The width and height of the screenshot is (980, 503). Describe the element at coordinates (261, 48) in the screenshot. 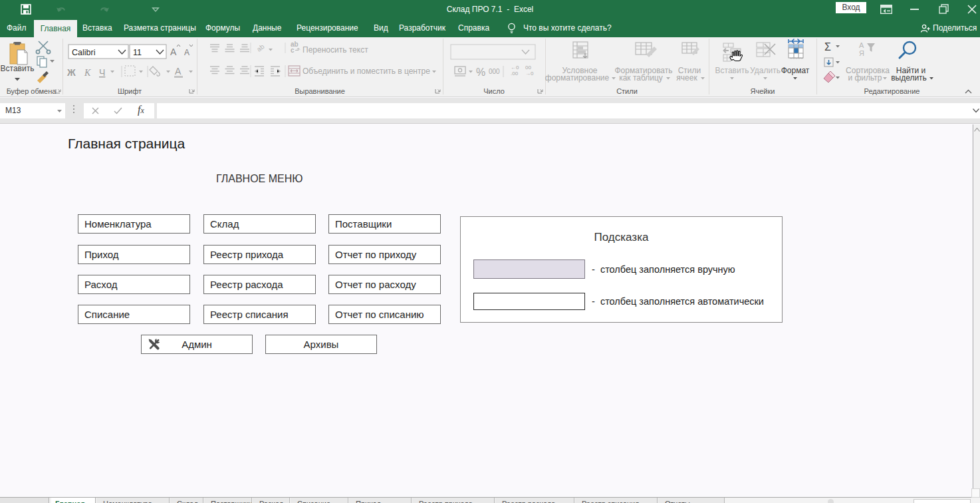

I see `svg-text: ab` at that location.